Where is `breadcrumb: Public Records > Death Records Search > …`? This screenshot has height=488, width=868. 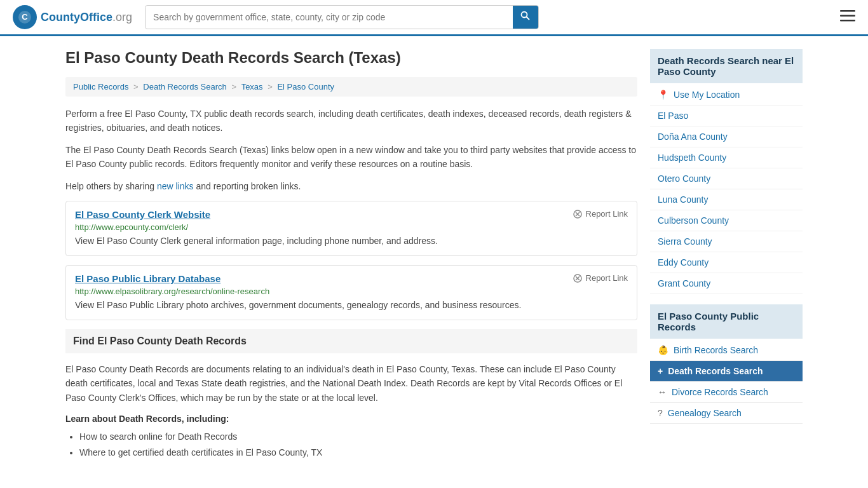 breadcrumb: Public Records > Death Records Search > … is located at coordinates (351, 86).